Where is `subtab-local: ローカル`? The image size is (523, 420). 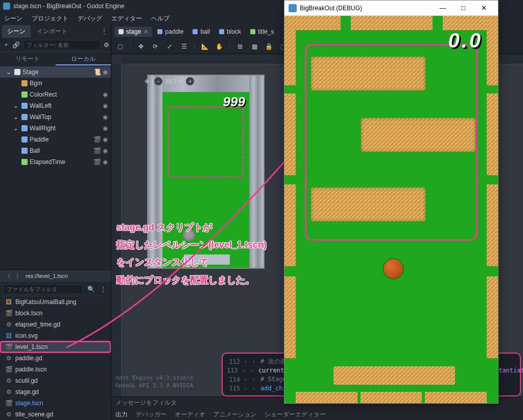 subtab-local: ローカル is located at coordinates (84, 59).